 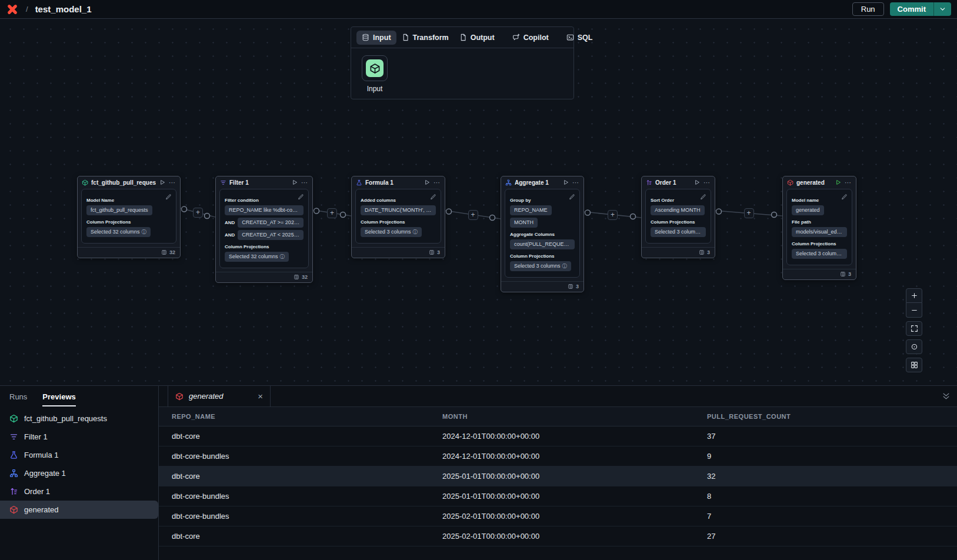 What do you see at coordinates (18, 399) in the screenshot?
I see `tab-runs: Runs` at bounding box center [18, 399].